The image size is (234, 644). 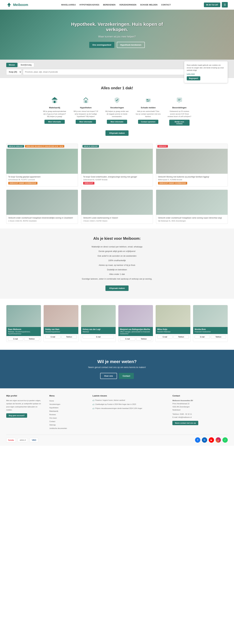 I want to click on why-appointment-btn: Afspraak maken, so click(x=117, y=288).